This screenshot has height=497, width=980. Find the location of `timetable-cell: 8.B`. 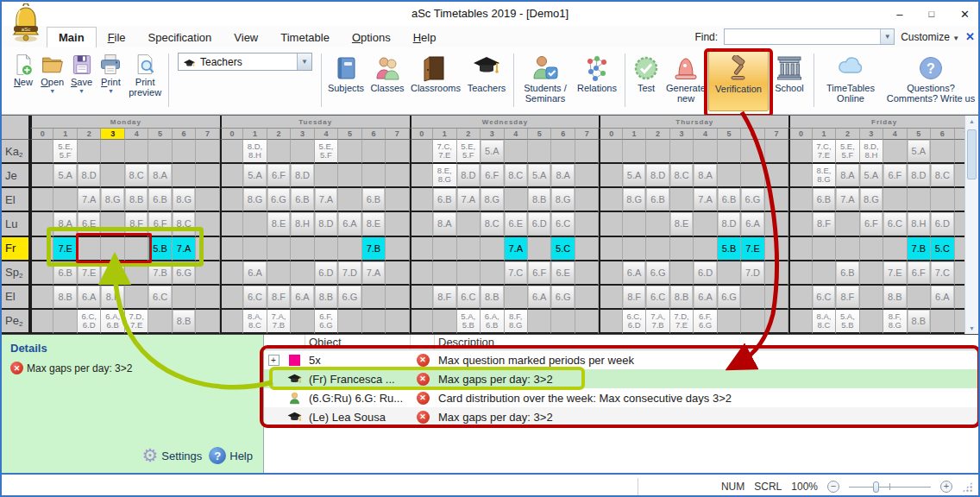

timetable-cell: 8.B is located at coordinates (136, 200).